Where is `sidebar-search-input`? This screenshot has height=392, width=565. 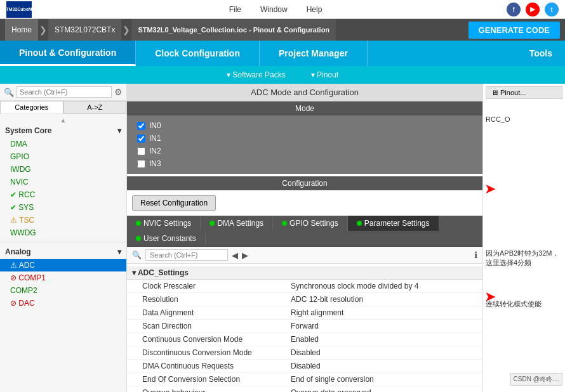
sidebar-search-input is located at coordinates (64, 92).